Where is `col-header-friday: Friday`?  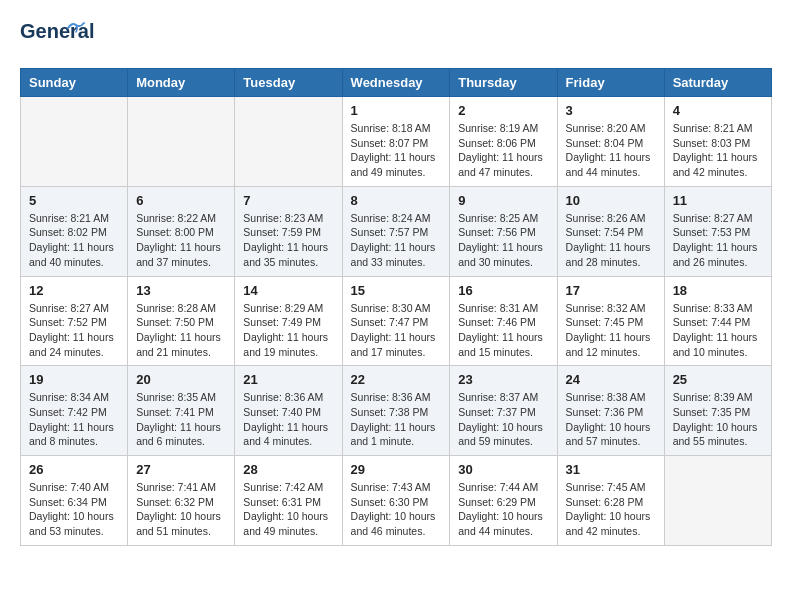 col-header-friday: Friday is located at coordinates (610, 83).